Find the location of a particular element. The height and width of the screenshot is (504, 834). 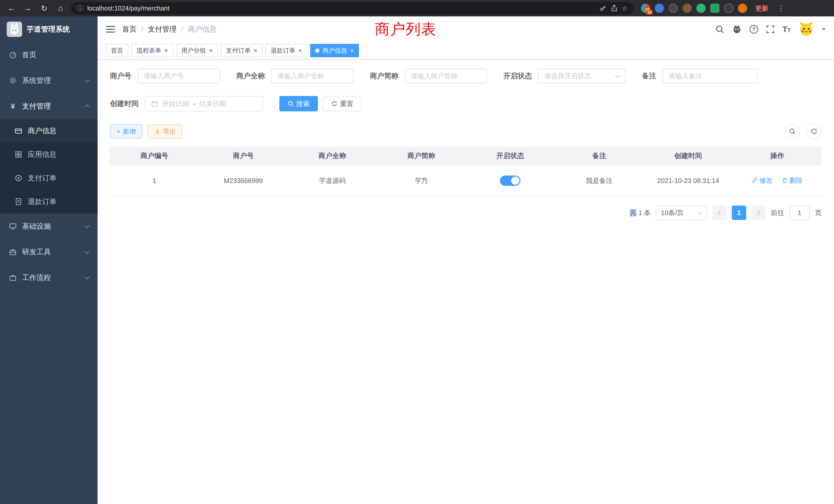

page-size-select: 10条/页 is located at coordinates (682, 213).